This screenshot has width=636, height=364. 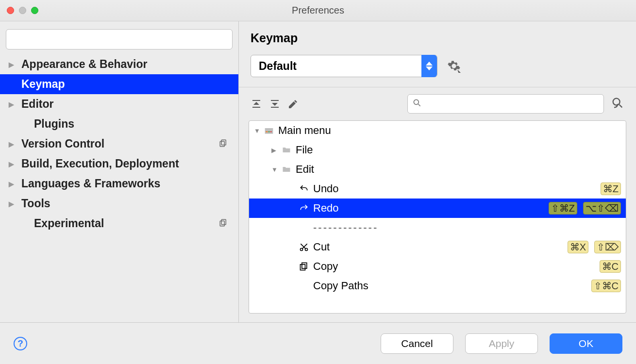 What do you see at coordinates (304, 208) in the screenshot?
I see `redo-icon` at bounding box center [304, 208].